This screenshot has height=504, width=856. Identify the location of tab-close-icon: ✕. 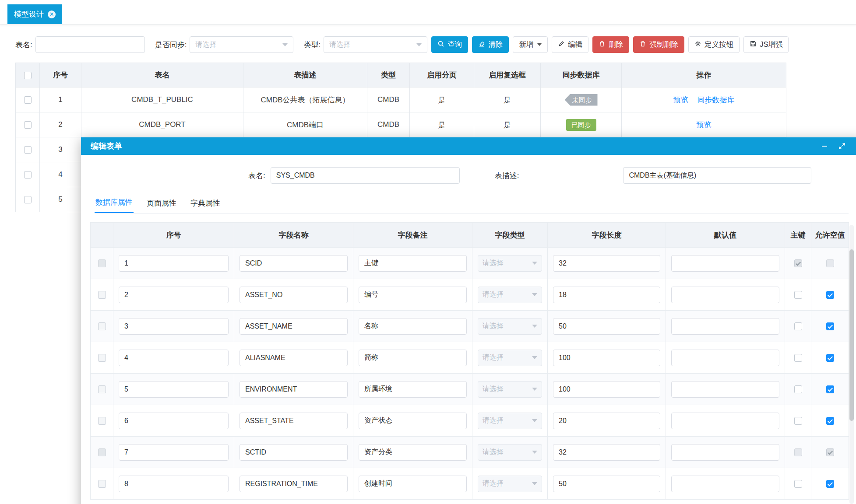
(52, 14).